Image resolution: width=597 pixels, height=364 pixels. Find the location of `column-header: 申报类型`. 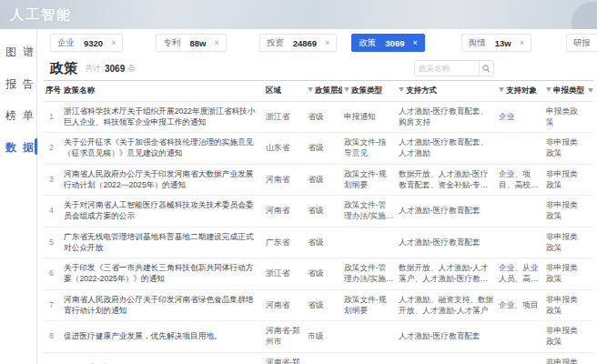

column-header: 申报类型 is located at coordinates (565, 91).